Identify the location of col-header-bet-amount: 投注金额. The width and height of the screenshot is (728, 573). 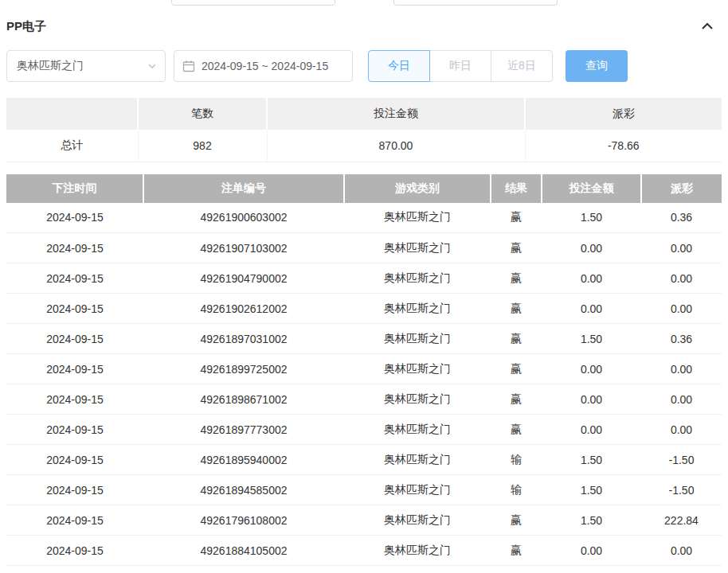
(591, 189).